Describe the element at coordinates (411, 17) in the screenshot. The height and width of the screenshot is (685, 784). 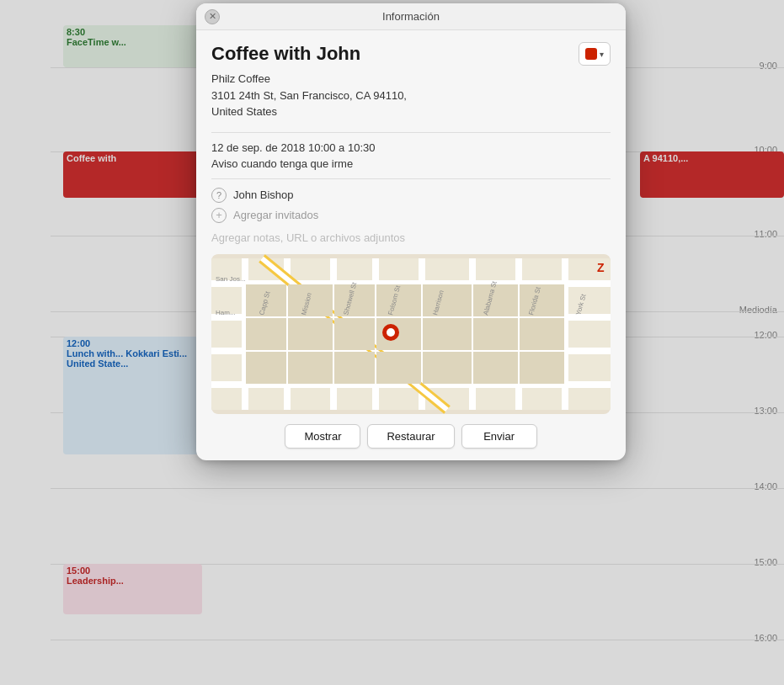
I see `popup-header: ✕ Información` at that location.